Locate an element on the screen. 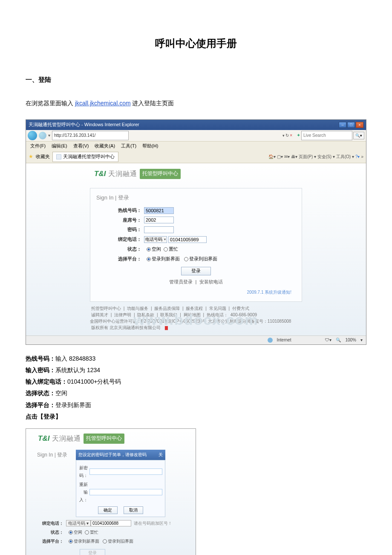 The width and height of the screenshot is (392, 555). footer-l1a: 托管型呼叫中心 is located at coordinates (106, 309).